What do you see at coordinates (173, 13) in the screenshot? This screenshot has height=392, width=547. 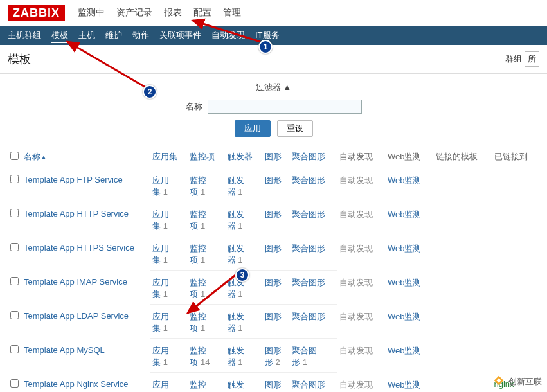 I see `top-nav-item-reports: 报表` at bounding box center [173, 13].